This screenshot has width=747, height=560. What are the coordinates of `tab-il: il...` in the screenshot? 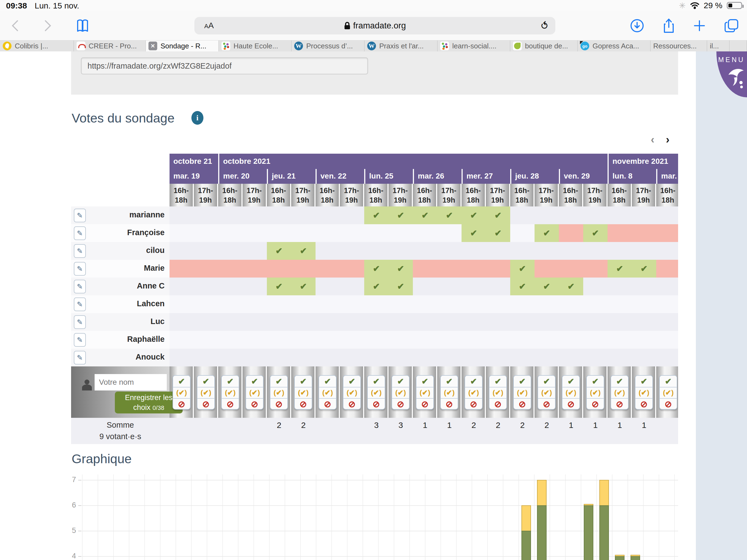 It's located at (718, 46).